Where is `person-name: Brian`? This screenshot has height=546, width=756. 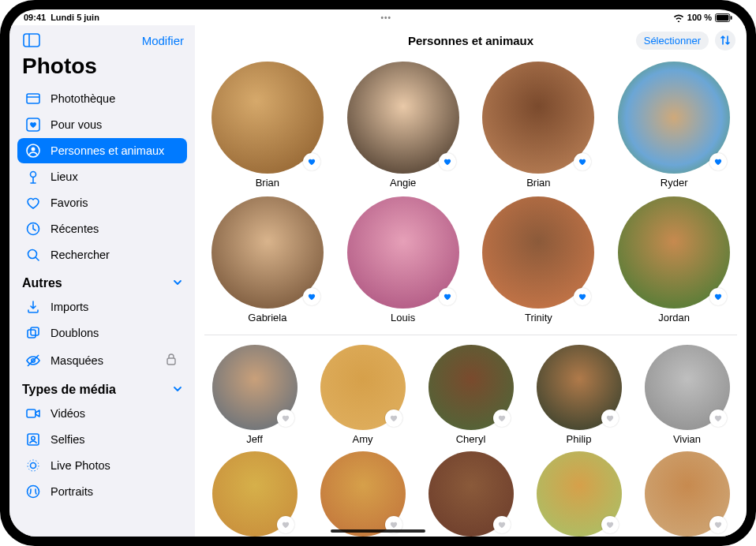
person-name: Brian is located at coordinates (268, 183).